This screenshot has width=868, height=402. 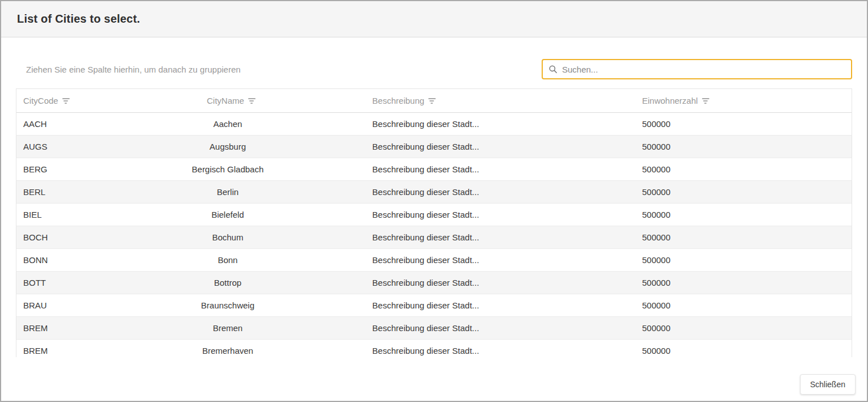 I want to click on cell-name: Braunschweig, so click(x=228, y=305).